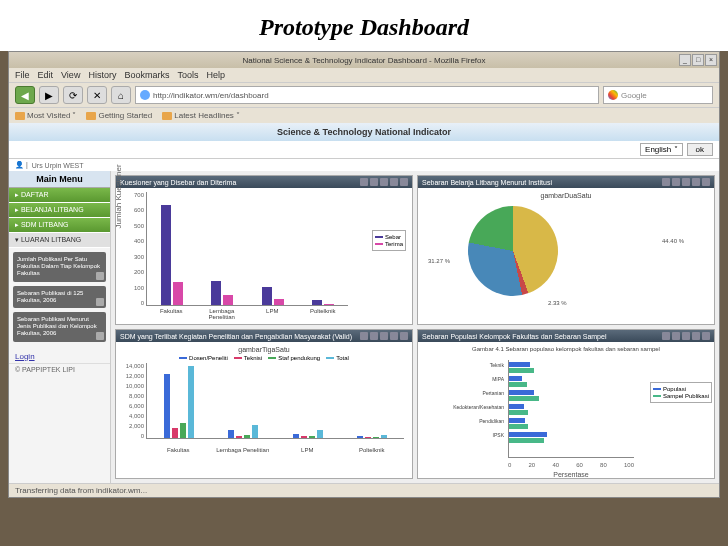  What do you see at coordinates (389, 240) in the screenshot?
I see `chart-legend: SebarTerima` at bounding box center [389, 240].